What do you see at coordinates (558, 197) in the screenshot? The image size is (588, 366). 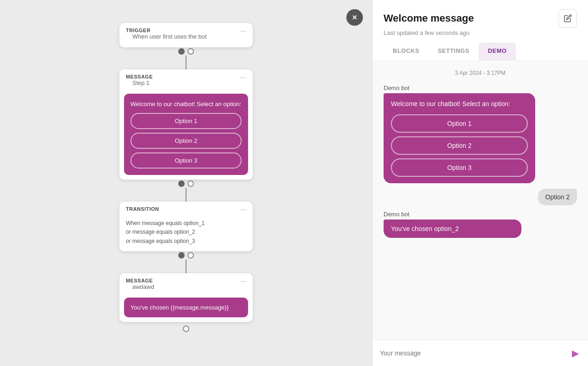 I see `user-bubble: Option 2` at bounding box center [558, 197].